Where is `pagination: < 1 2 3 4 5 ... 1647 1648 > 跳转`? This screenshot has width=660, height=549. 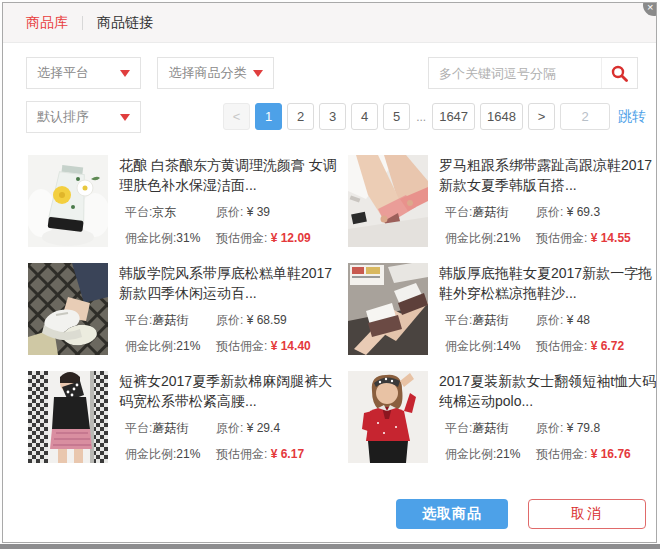 pagination: < 1 2 3 4 5 ... 1647 1648 > 跳转 is located at coordinates (434, 116).